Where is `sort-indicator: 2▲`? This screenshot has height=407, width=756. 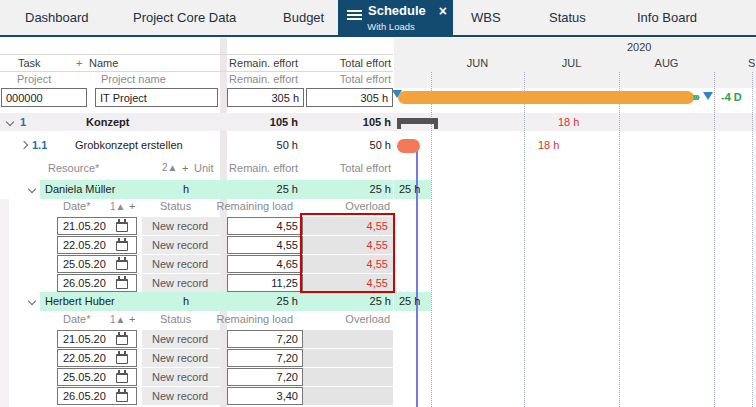
sort-indicator: 2▲ is located at coordinates (170, 168).